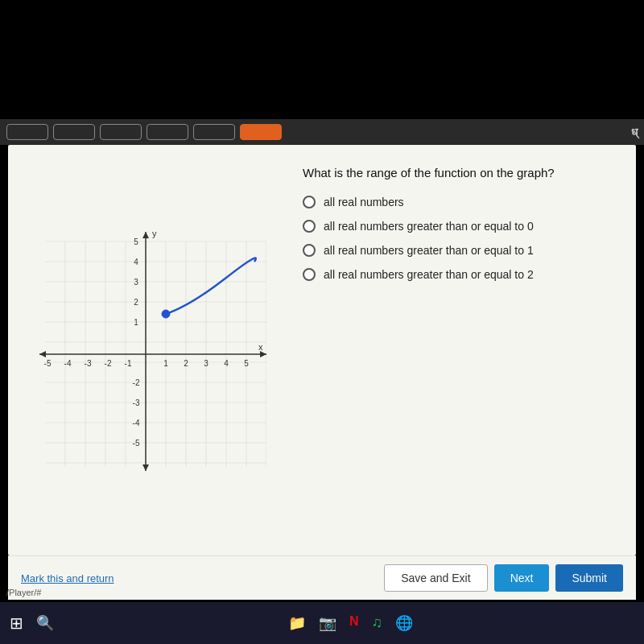 This screenshot has width=644, height=644. What do you see at coordinates (459, 238) in the screenshot?
I see `radio-options: all real numbers all real numbers greate…` at bounding box center [459, 238].